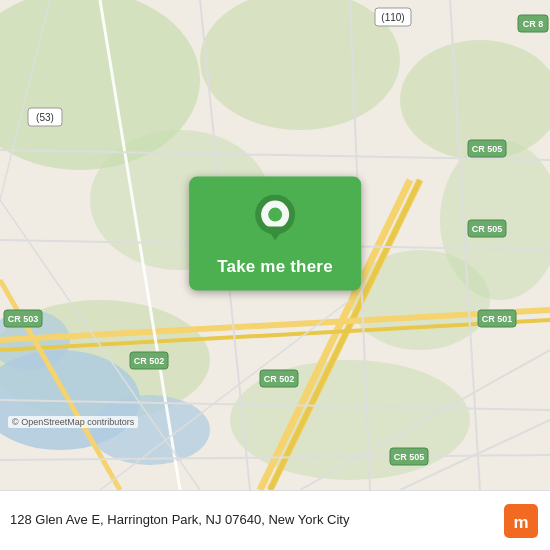 The width and height of the screenshot is (550, 550). I want to click on take-me-there-overlay: Take me there, so click(275, 234).